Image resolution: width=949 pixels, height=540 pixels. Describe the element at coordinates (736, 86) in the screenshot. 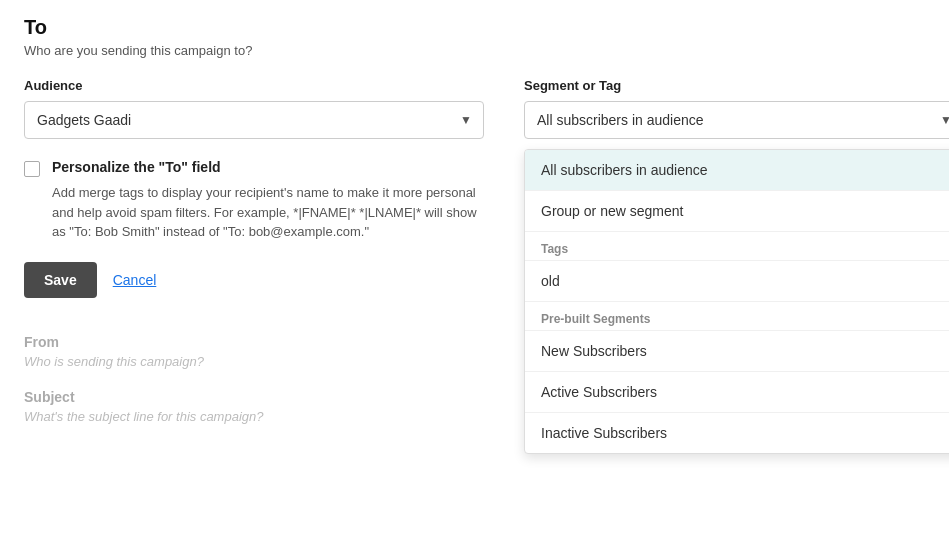

I see `segment-label: Segment or Tag` at that location.